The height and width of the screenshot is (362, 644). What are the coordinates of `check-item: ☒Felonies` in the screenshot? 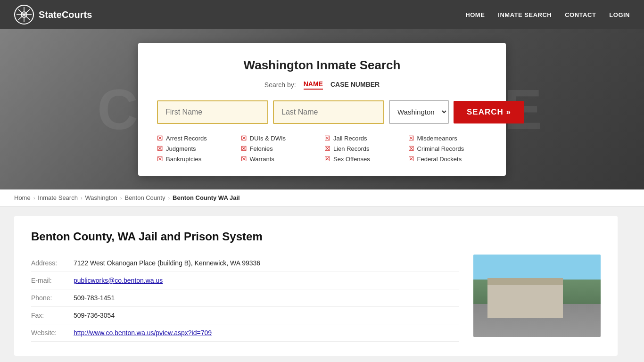 It's located at (281, 148).